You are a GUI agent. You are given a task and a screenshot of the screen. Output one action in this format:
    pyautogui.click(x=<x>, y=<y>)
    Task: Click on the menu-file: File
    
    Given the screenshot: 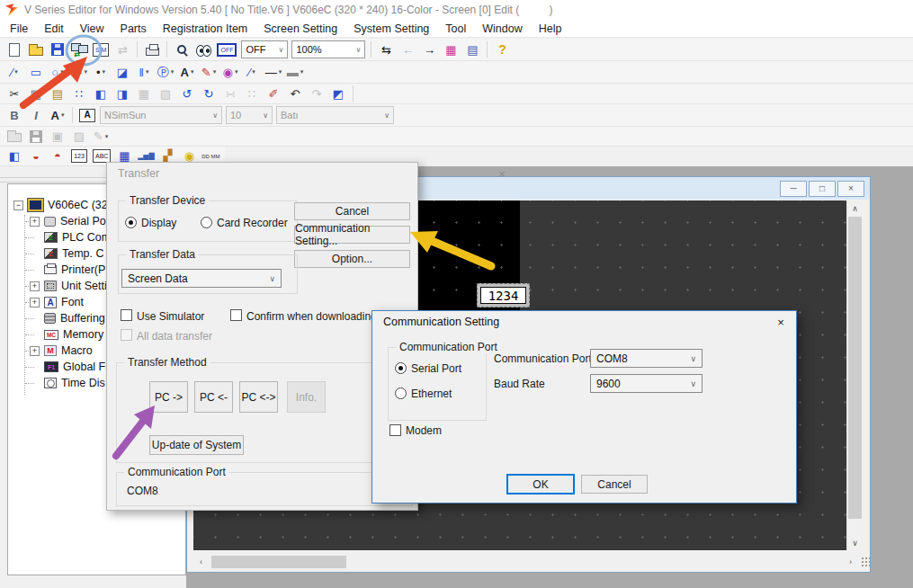 What is the action you would take?
    pyautogui.click(x=19, y=29)
    